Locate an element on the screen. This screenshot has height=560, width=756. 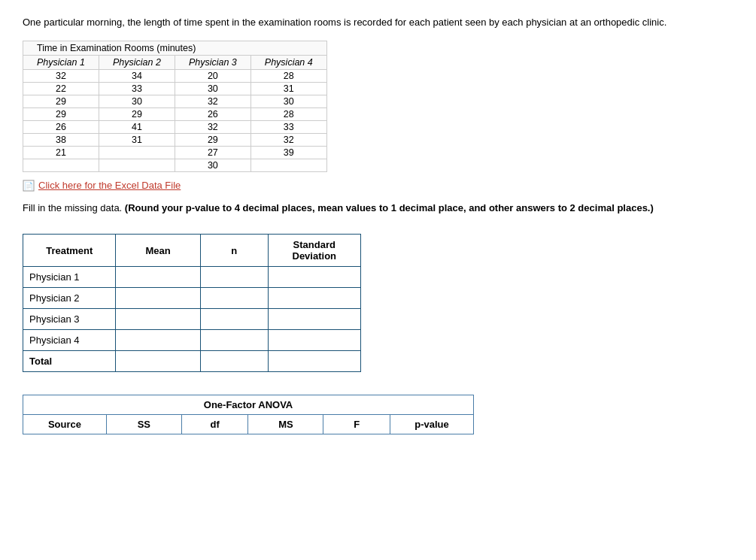
data-cell-2-3: 30 is located at coordinates (289, 101).